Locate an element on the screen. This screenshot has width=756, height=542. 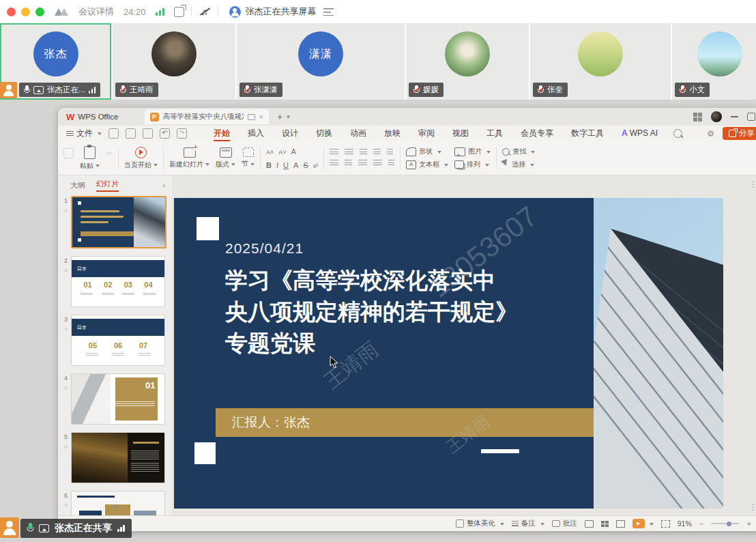
sharing-options-icon is located at coordinates (329, 12).